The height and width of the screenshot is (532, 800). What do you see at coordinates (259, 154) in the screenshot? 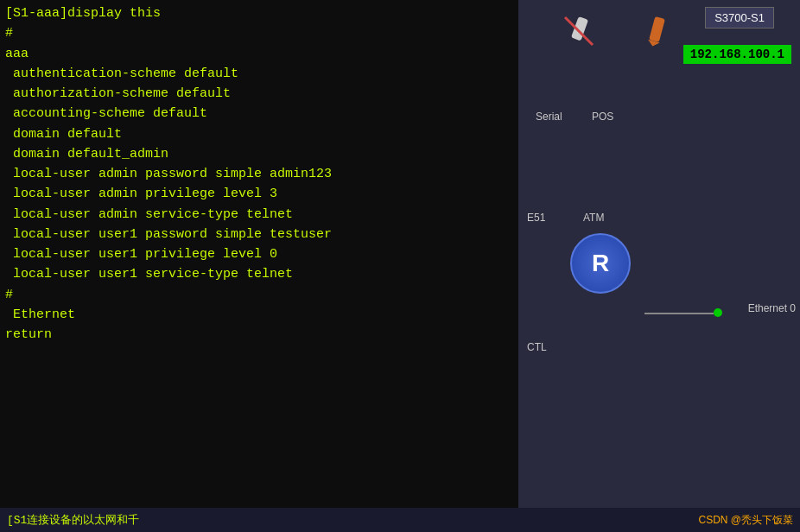
I see `terminal-line-8: domain default_admin` at bounding box center [259, 154].